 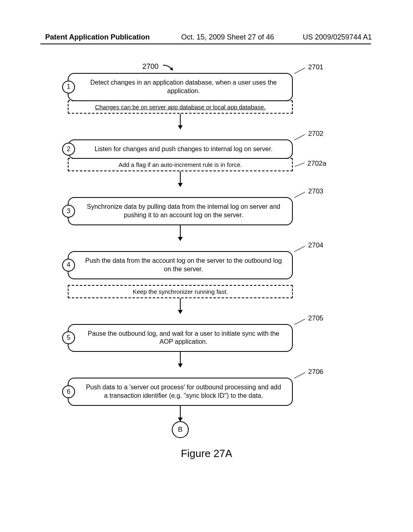 What do you see at coordinates (150, 67) in the screenshot?
I see `figure-reference-number: 2700` at bounding box center [150, 67].